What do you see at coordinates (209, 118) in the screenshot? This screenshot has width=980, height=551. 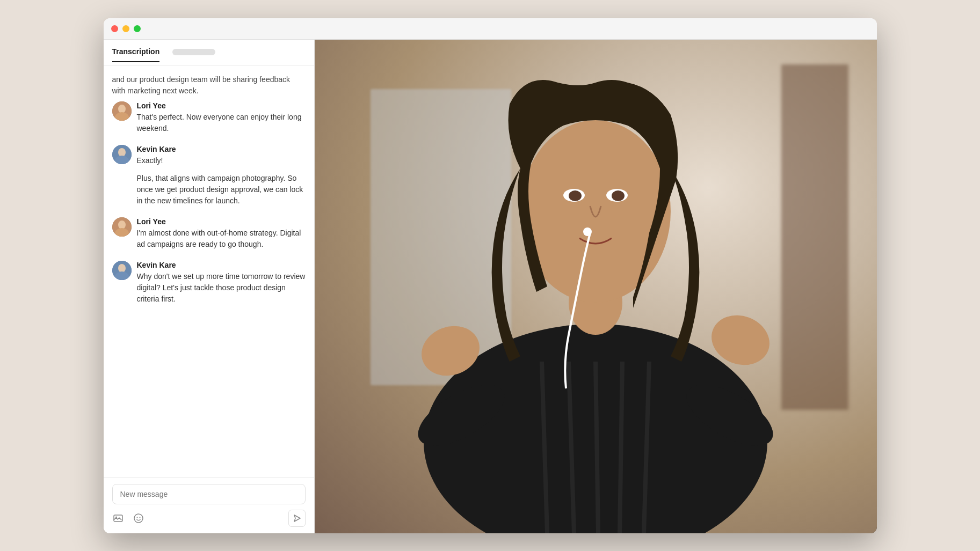 I see `list-item: Lori Yee That's perfect. Now everyone ca…` at bounding box center [209, 118].